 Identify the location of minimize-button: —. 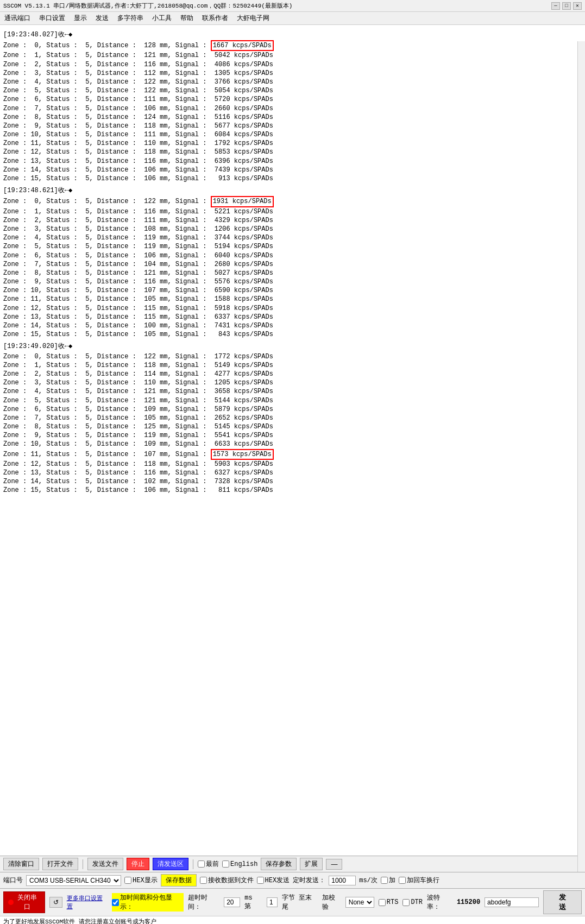
(556, 6).